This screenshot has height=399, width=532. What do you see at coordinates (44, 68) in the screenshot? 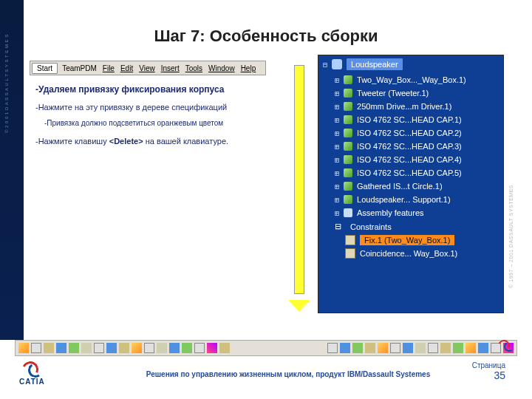
I see `menu-start: Start` at bounding box center [44, 68].